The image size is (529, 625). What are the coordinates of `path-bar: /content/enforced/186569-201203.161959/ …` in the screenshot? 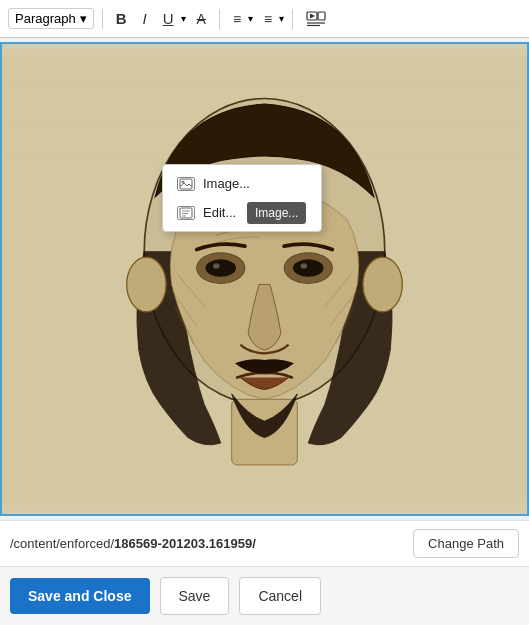 It's located at (264, 543).